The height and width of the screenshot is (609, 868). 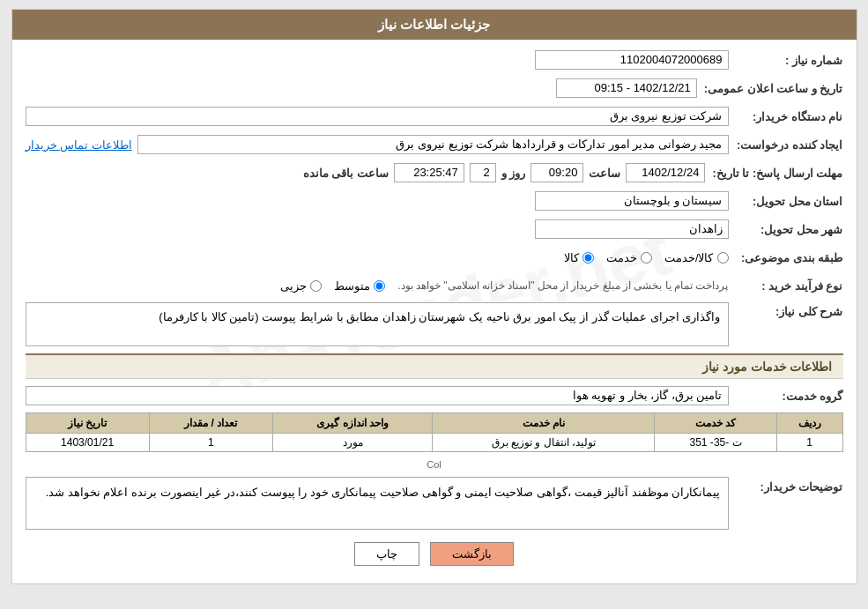 What do you see at coordinates (377, 324) in the screenshot?
I see `description-value: واگذاری اجرای عملیات گذر از پیک امور برق…` at bounding box center [377, 324].